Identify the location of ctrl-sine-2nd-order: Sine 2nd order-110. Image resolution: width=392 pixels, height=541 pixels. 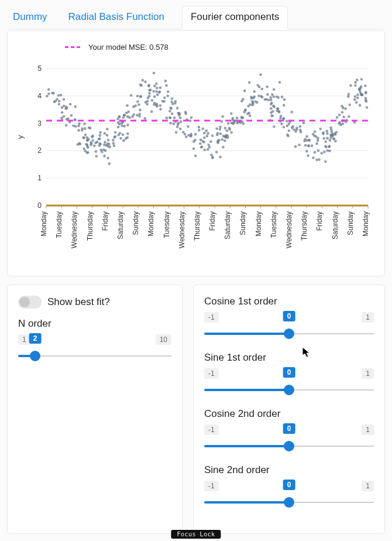
(289, 487).